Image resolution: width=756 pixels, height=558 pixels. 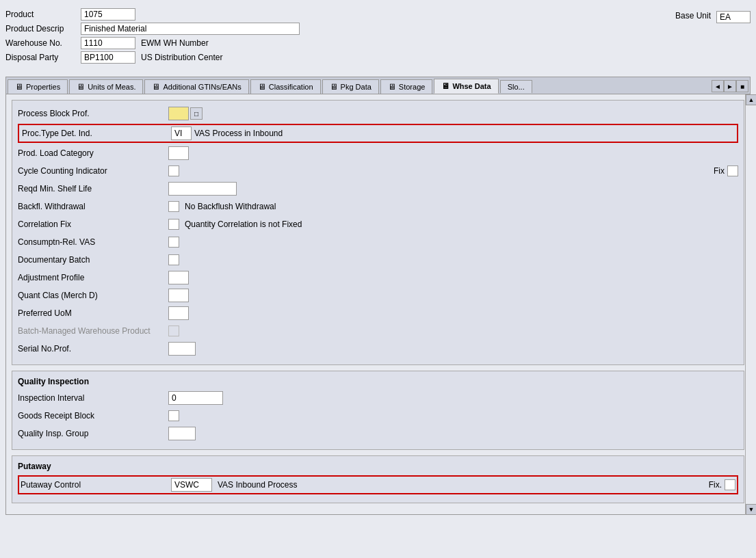 I want to click on disposal-text: US Distribution Center, so click(x=182, y=57).